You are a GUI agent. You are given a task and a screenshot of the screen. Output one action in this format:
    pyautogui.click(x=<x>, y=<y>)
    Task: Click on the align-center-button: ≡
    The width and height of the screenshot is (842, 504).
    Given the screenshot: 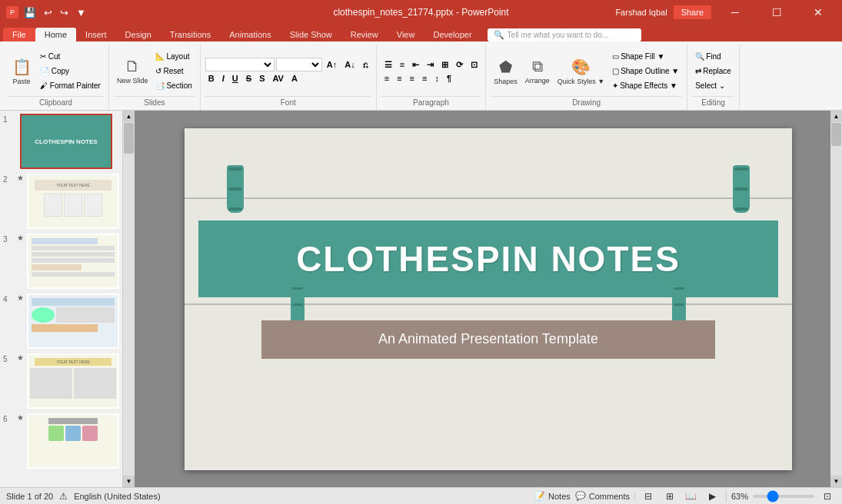 What is the action you would take?
    pyautogui.click(x=399, y=78)
    